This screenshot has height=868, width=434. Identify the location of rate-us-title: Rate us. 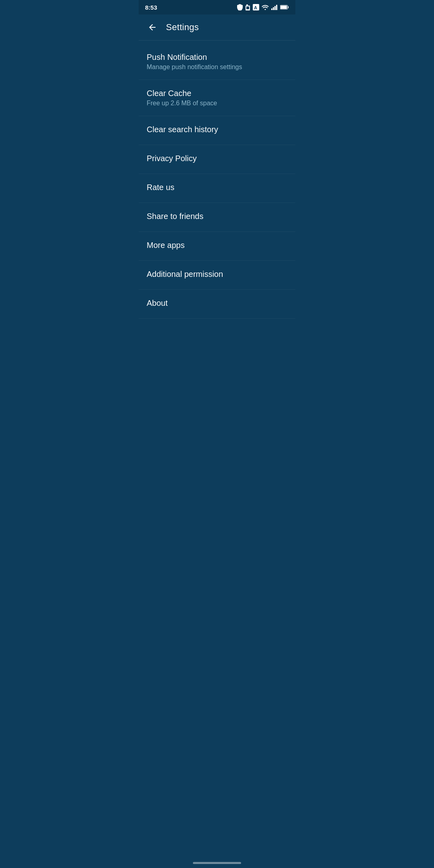
(217, 187).